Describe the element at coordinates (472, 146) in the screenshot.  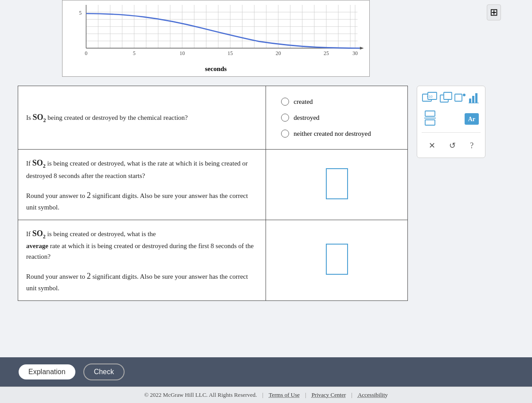
I see `help-action-btn: ?` at that location.